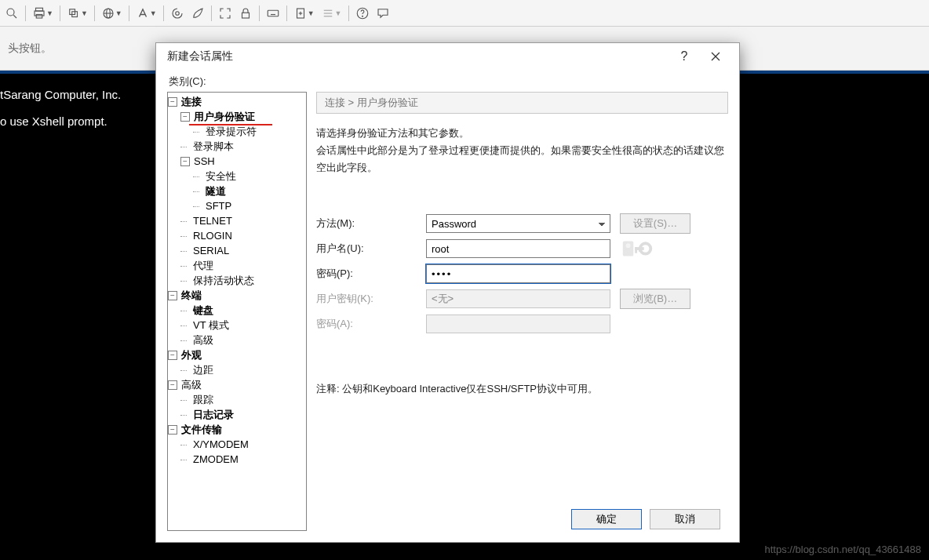  What do you see at coordinates (198, 13) in the screenshot?
I see `leaf-icon` at bounding box center [198, 13].